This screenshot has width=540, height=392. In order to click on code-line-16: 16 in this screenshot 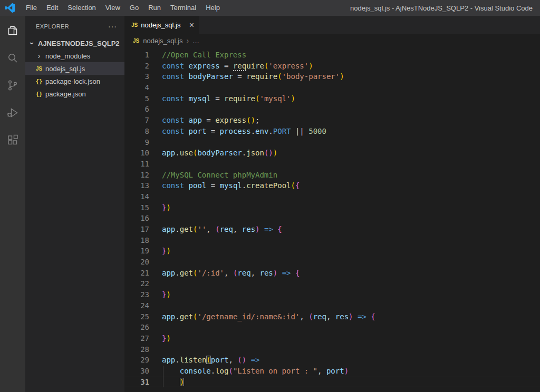, I will do `click(332, 218)`.